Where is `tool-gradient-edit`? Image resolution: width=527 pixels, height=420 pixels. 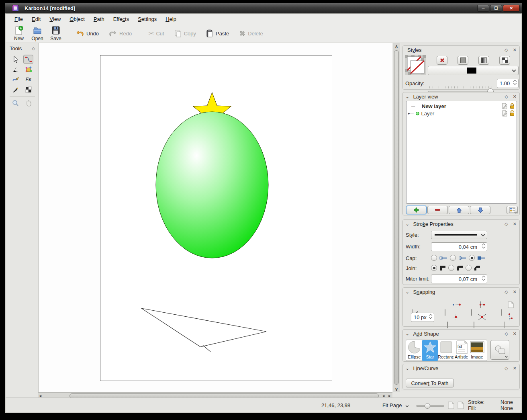 tool-gradient-edit is located at coordinates (28, 69).